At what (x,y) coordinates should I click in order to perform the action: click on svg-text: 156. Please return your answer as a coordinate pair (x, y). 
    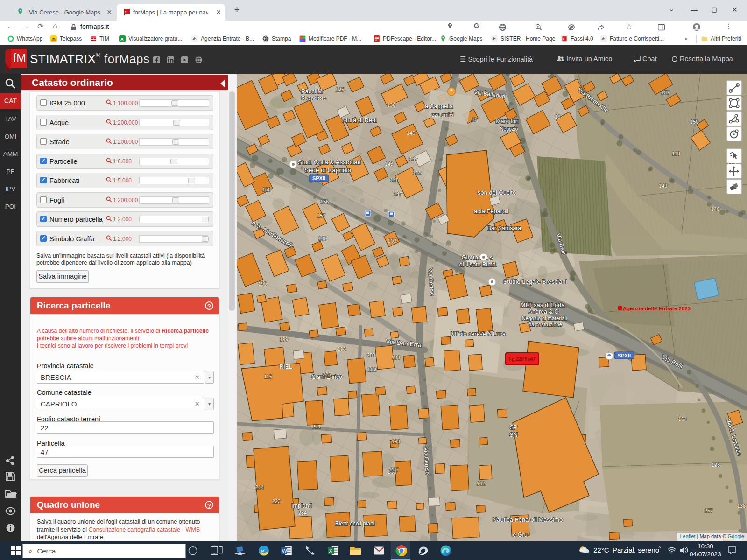
    Looking at the image, I should click on (324, 202).